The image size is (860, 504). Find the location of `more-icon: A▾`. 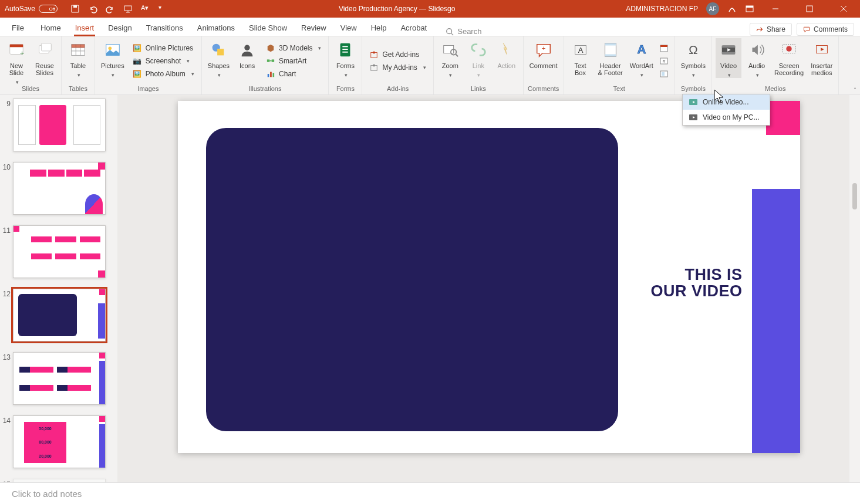

more-icon: A▾ is located at coordinates (146, 9).